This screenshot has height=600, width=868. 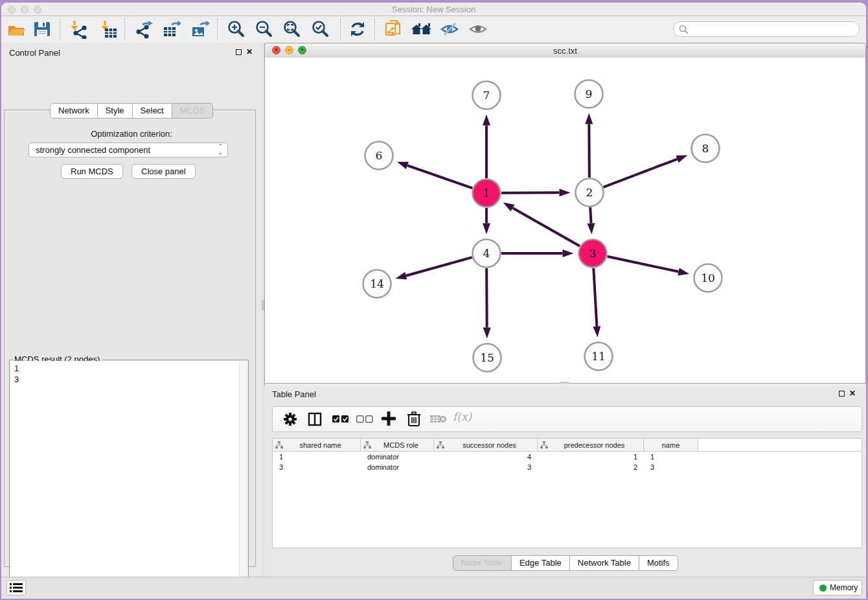 What do you see at coordinates (766, 29) in the screenshot?
I see `search-field` at bounding box center [766, 29].